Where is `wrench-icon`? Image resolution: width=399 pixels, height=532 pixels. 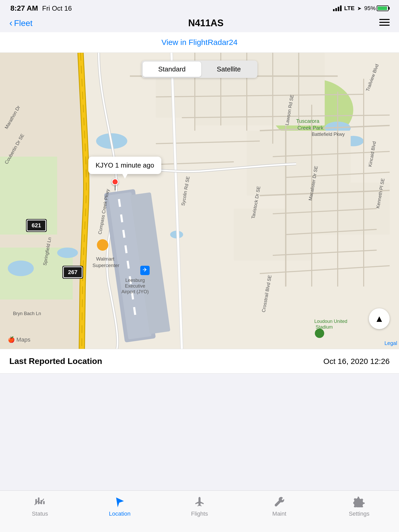 wrench-icon is located at coordinates (279, 502).